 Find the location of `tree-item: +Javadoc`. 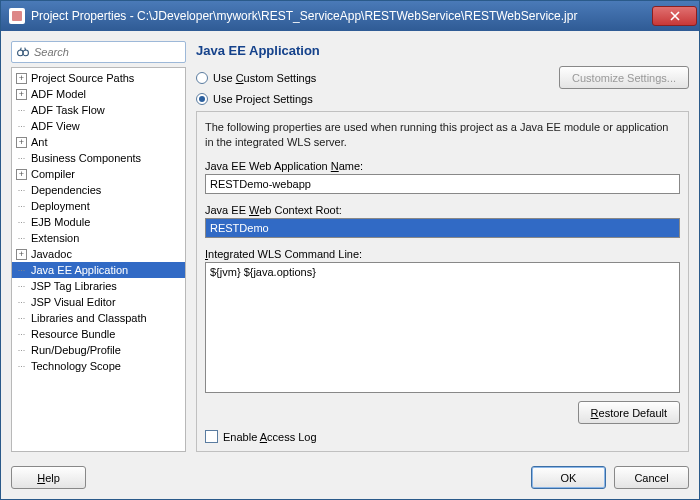

tree-item: +Javadoc is located at coordinates (98, 254).